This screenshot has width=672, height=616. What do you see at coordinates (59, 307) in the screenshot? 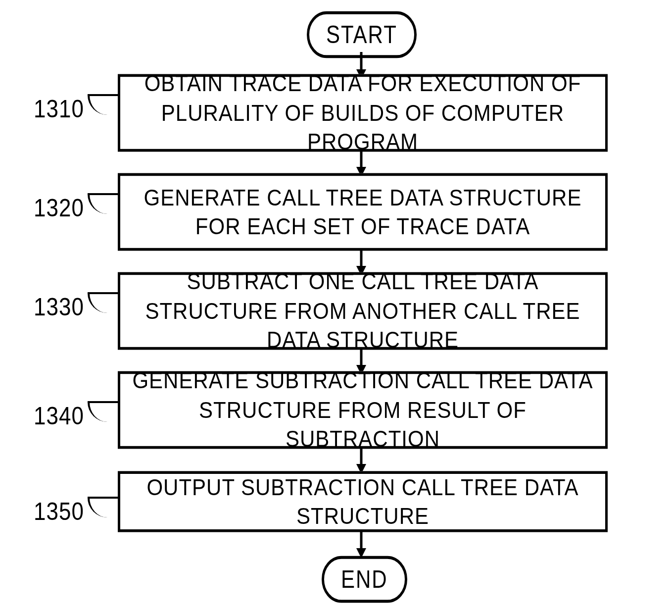
I see `label-1330: 1330` at bounding box center [59, 307].